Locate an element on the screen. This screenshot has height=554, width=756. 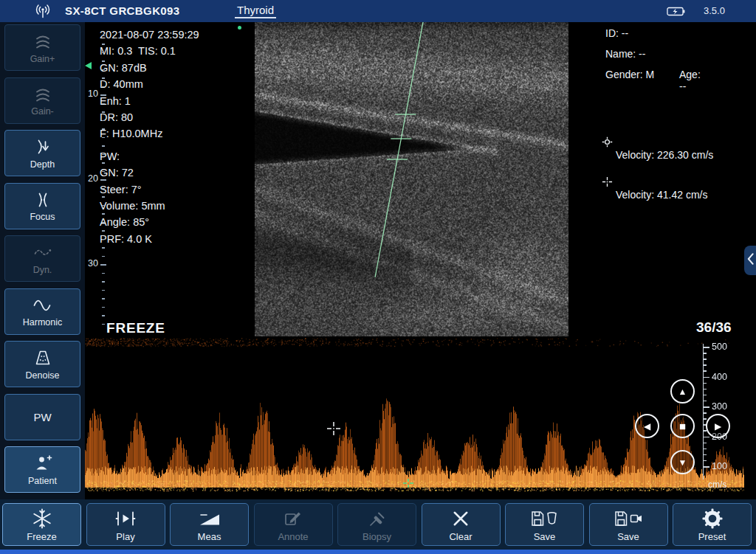
sidebar-item-gain-plus: Gain+ is located at coordinates (43, 47).